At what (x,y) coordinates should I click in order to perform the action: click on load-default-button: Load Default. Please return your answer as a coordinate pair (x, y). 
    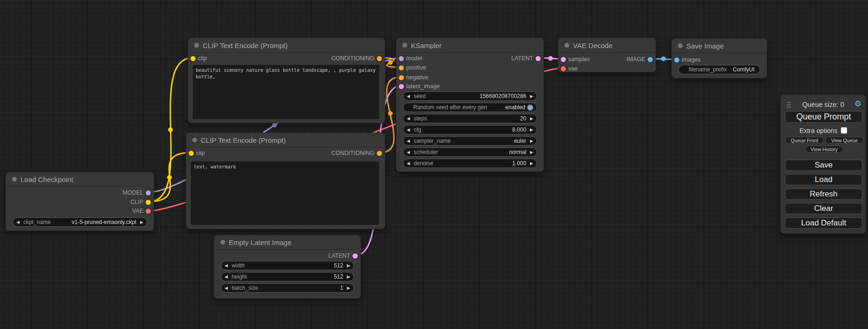
    Looking at the image, I should click on (824, 223).